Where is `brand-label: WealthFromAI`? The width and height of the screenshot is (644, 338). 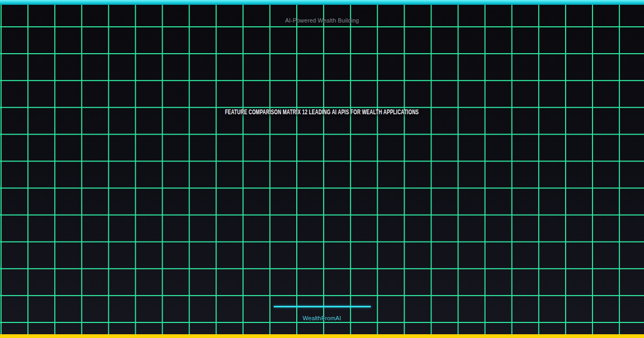 brand-label: WealthFromAI is located at coordinates (322, 318).